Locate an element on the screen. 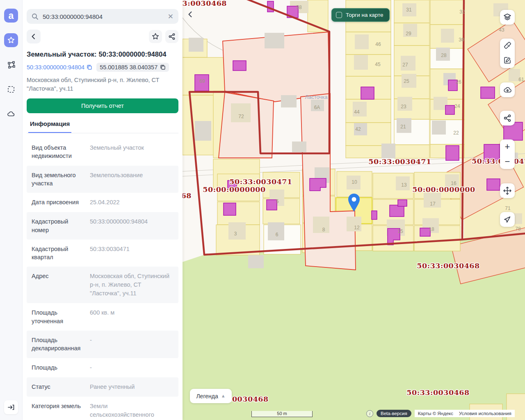 Image resolution: width=525 pixels, height=420 pixels. info-row-label: Вид земельного участка is located at coordinates (59, 180).